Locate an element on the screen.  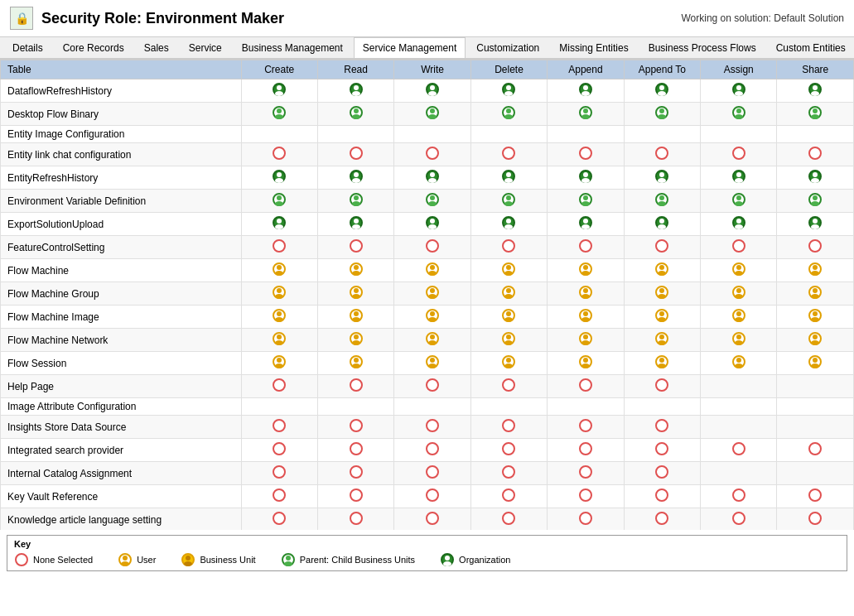
table-row: Image Attribute Configuration is located at coordinates (427, 407).